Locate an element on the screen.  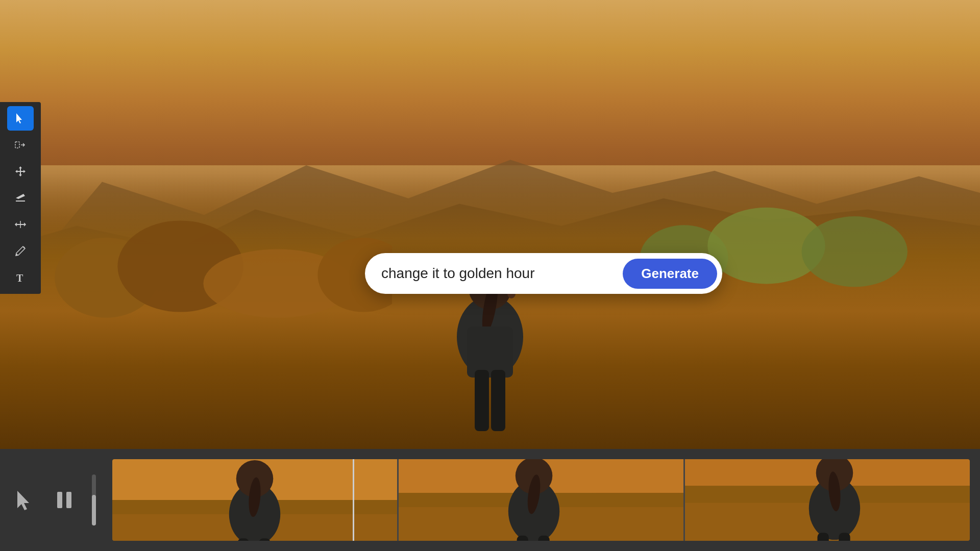
text-tool-button: T is located at coordinates (20, 278).